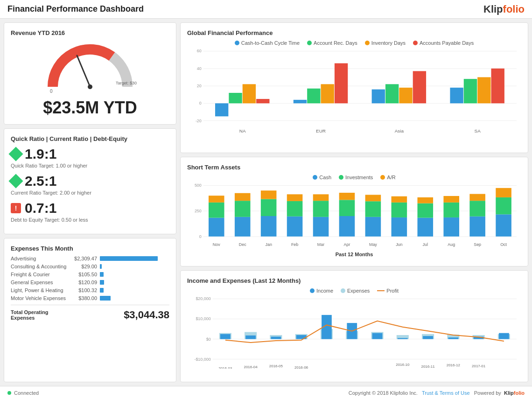  I want to click on expense-row: General Expenses $120.09, so click(90, 282).